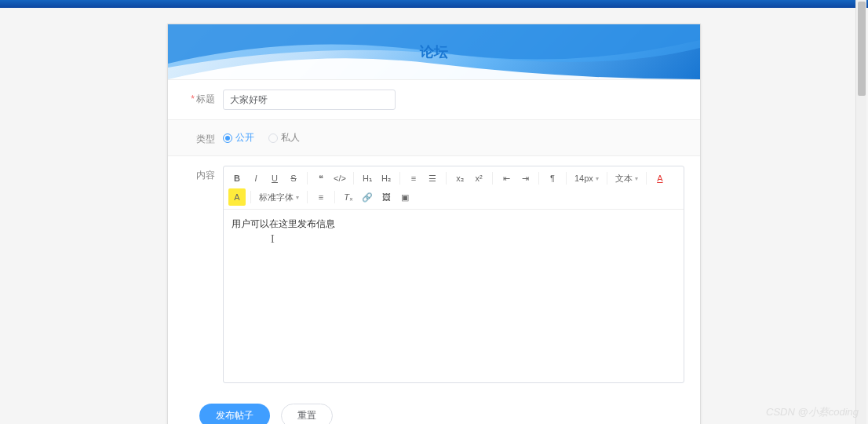 Image resolution: width=868 pixels, height=424 pixels. I want to click on radio-public: 公开, so click(239, 138).